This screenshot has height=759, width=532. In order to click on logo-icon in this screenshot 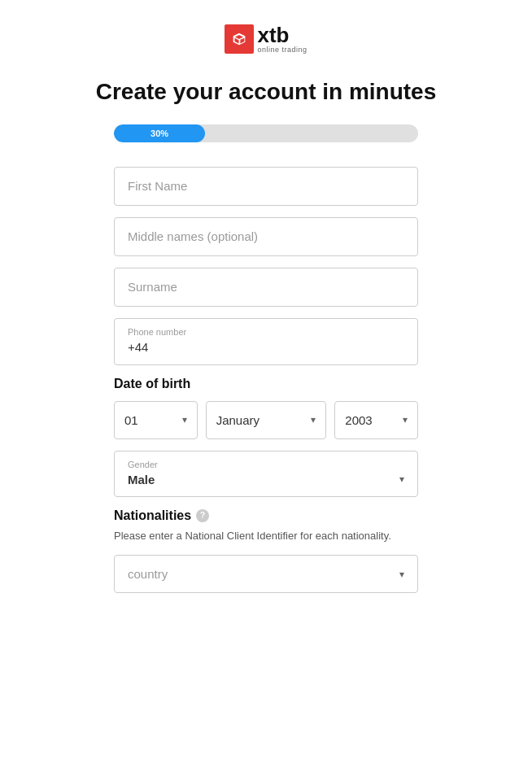, I will do `click(239, 39)`.